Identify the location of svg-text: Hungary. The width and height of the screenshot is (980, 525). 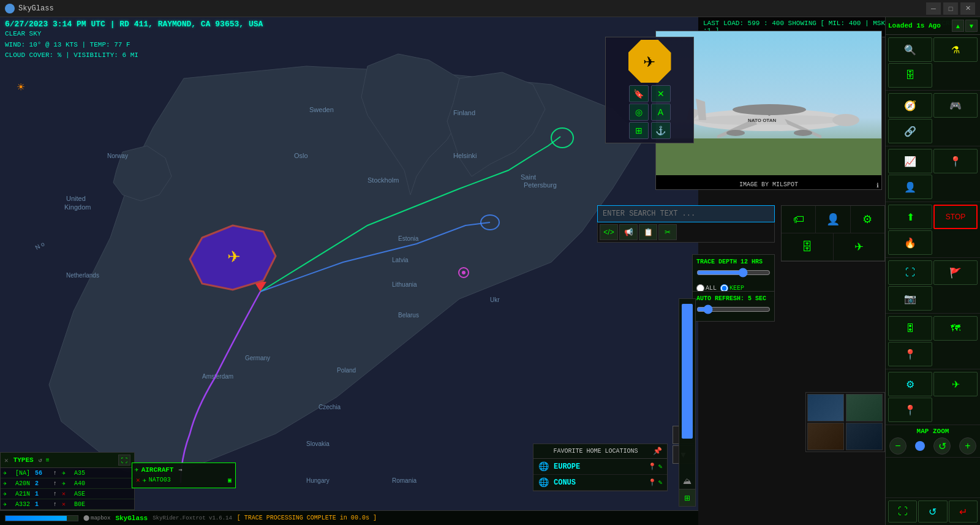
(318, 480).